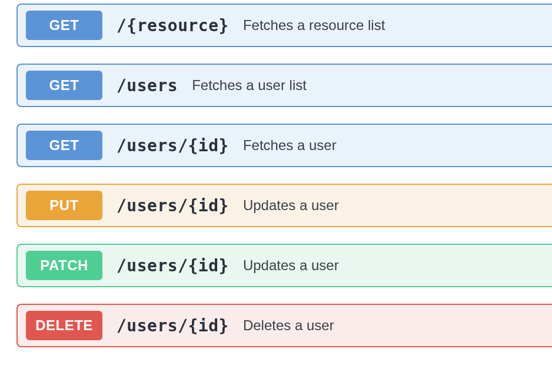  Describe the element at coordinates (284, 145) in the screenshot. I see `endpoint-row: GET /users/{id} Fetches a user` at that location.